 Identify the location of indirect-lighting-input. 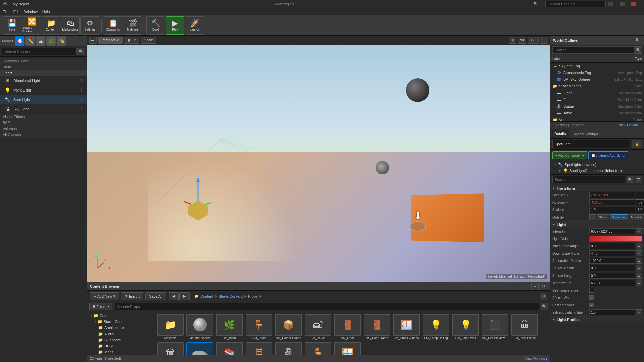
(612, 312).